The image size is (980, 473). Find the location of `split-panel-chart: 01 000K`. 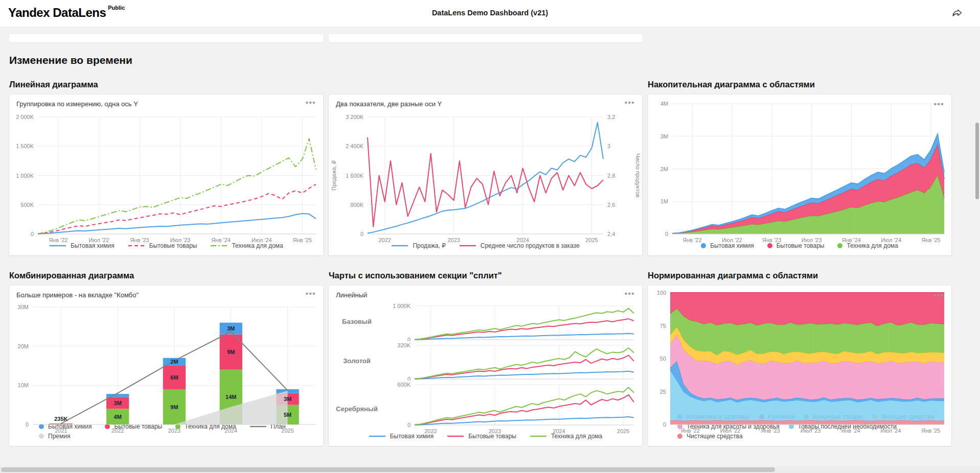

split-panel-chart: 01 000K is located at coordinates (513, 322).